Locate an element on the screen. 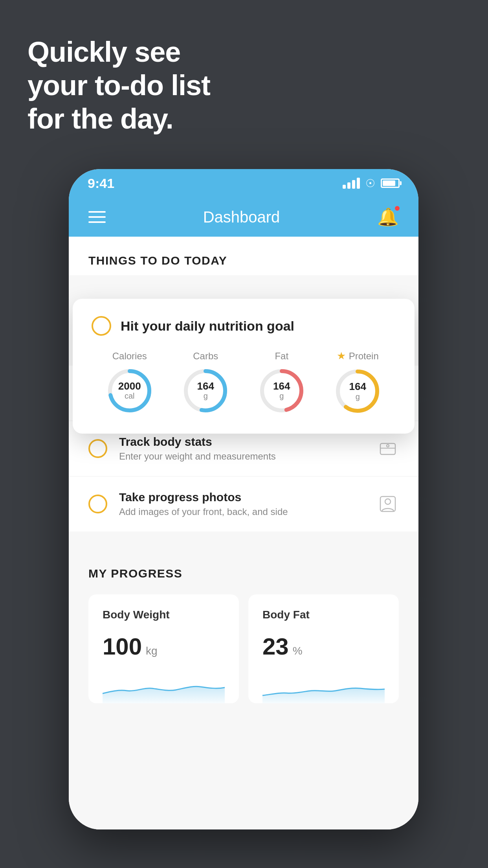 The width and height of the screenshot is (488, 868). photos-text: Take progress photos Add images of your … is located at coordinates (248, 504).